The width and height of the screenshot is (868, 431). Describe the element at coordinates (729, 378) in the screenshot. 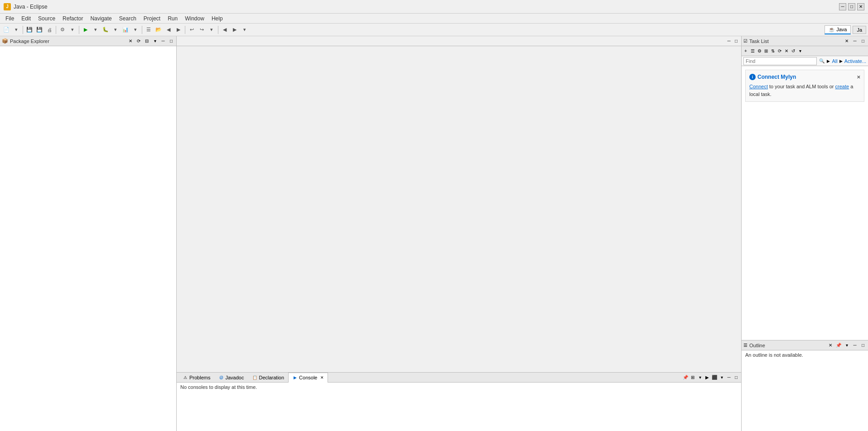

I see `bottom-minimize-icon: ─` at that location.